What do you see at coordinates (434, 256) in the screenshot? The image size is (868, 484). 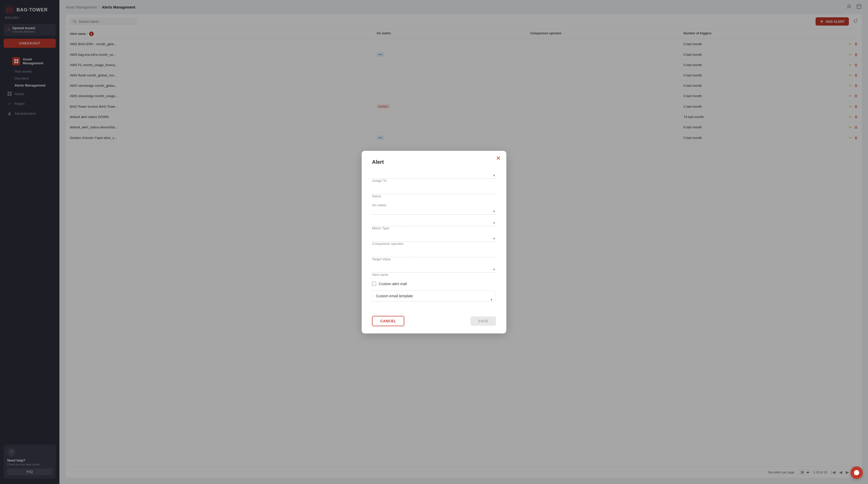 I see `target-value-field: Target Value` at bounding box center [434, 256].